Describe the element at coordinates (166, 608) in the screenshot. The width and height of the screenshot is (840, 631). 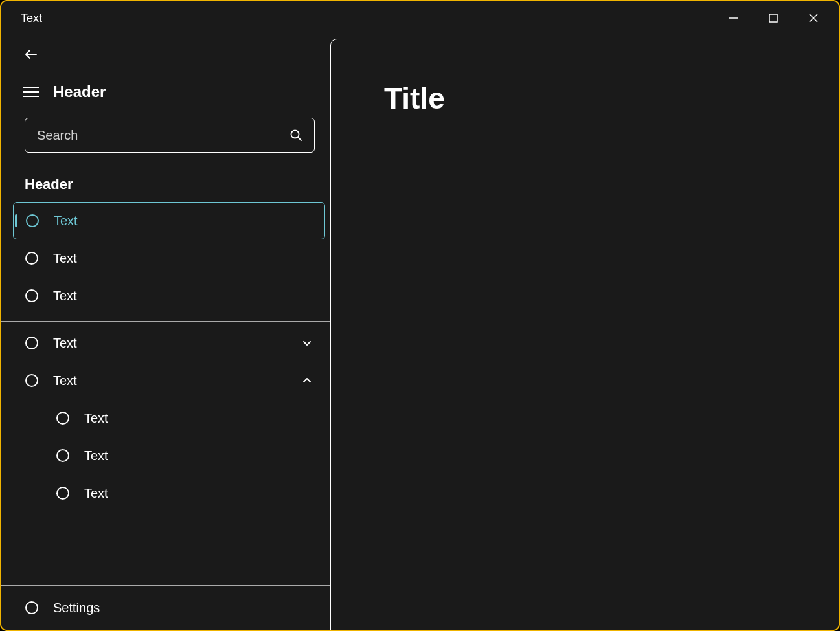
I see `settings-item: Settings` at that location.